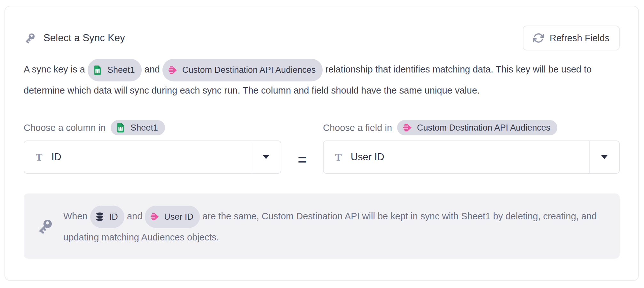 This screenshot has width=644, height=288. Describe the element at coordinates (74, 38) in the screenshot. I see `title-wrap: Select a Sync Key` at that location.